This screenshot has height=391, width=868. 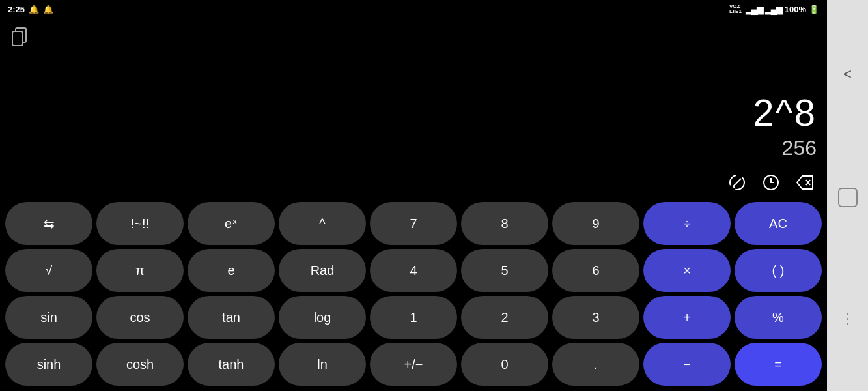 What do you see at coordinates (49, 270) in the screenshot?
I see `key-sqrt: √` at bounding box center [49, 270].